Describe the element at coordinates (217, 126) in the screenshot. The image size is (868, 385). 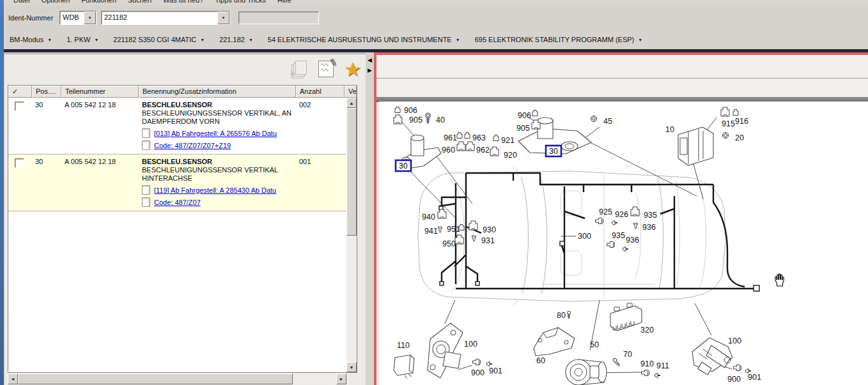
I see `description-cell: BESCHLEU.SENSORBESCHLEUNIGUNGSSENSOR VER…` at that location.